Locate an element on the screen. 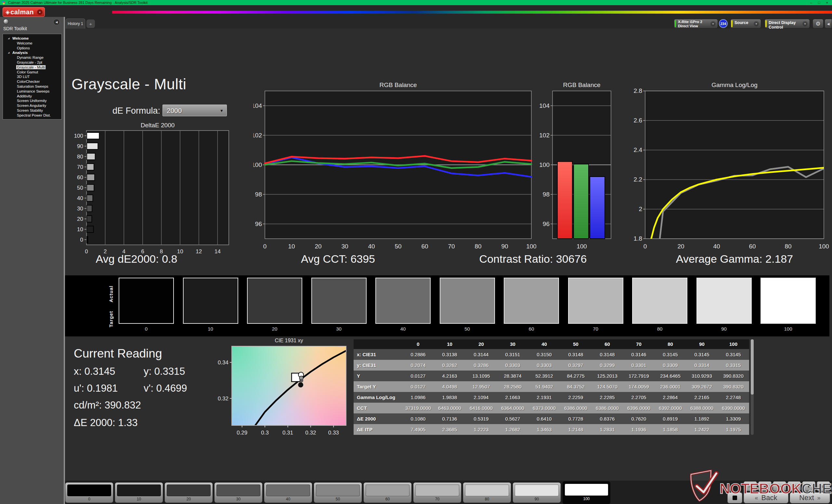  table-cell: 0.5319 is located at coordinates (481, 419).